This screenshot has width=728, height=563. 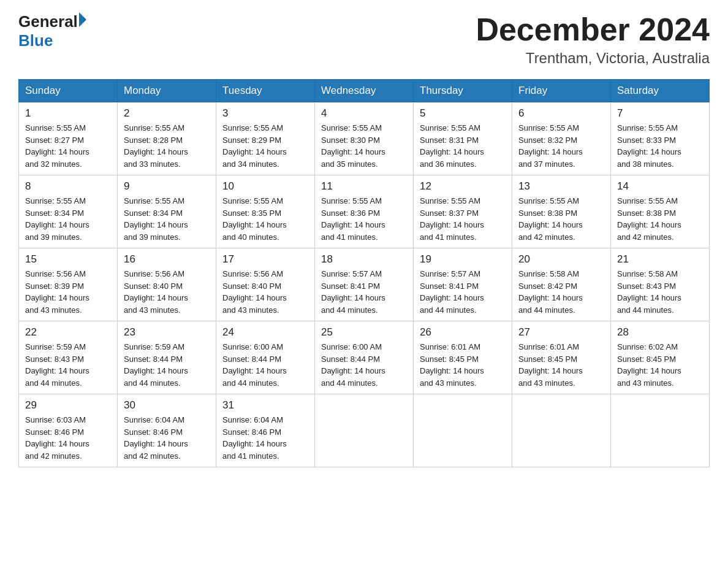 What do you see at coordinates (364, 431) in the screenshot?
I see `calendar-week-row: 29Sunrise: 6:03 AMSunset: 8:46 PMDayligh…` at bounding box center [364, 431].